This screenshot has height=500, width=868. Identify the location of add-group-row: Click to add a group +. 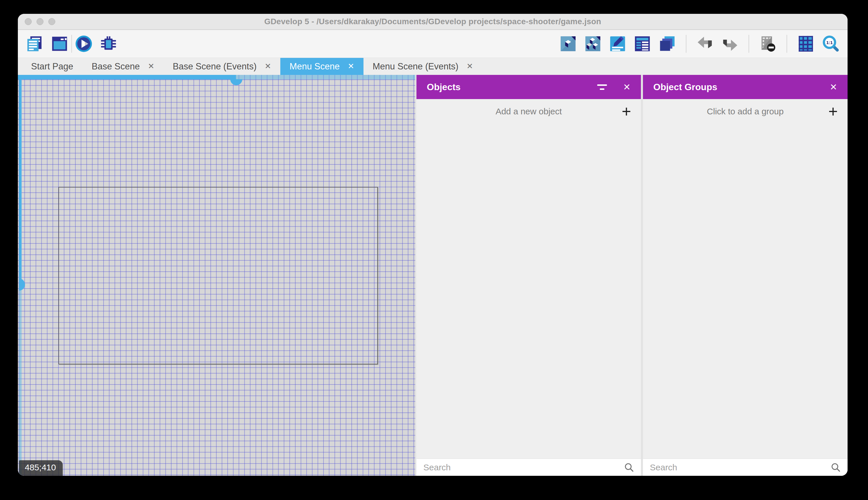
(745, 112).